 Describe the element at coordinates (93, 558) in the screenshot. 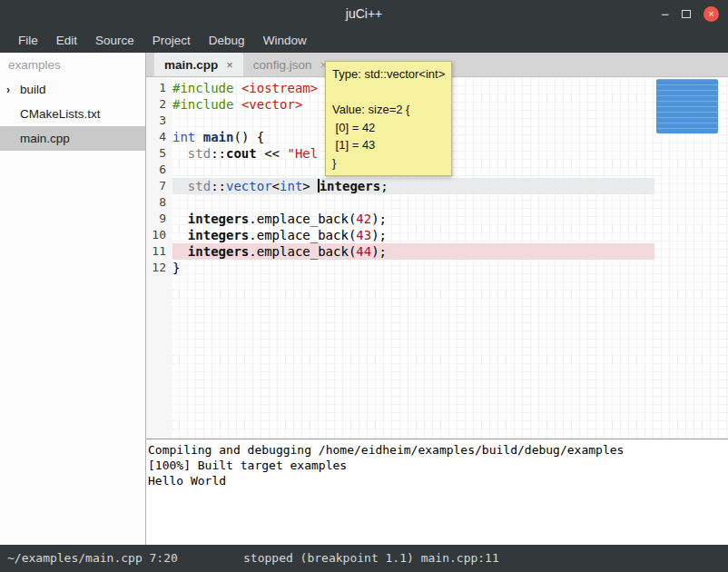

I see `status-file-position: ~/examples/main.cpp 7:20` at that location.